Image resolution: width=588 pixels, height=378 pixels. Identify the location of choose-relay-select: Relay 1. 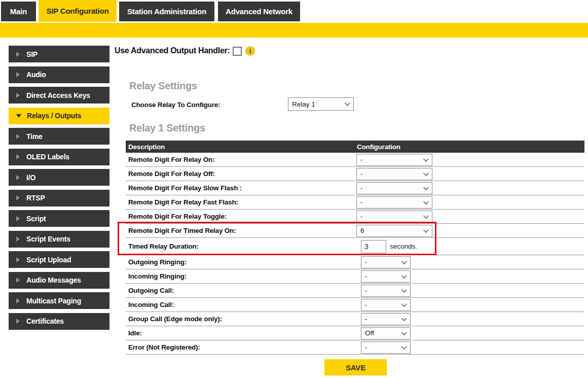
(321, 104).